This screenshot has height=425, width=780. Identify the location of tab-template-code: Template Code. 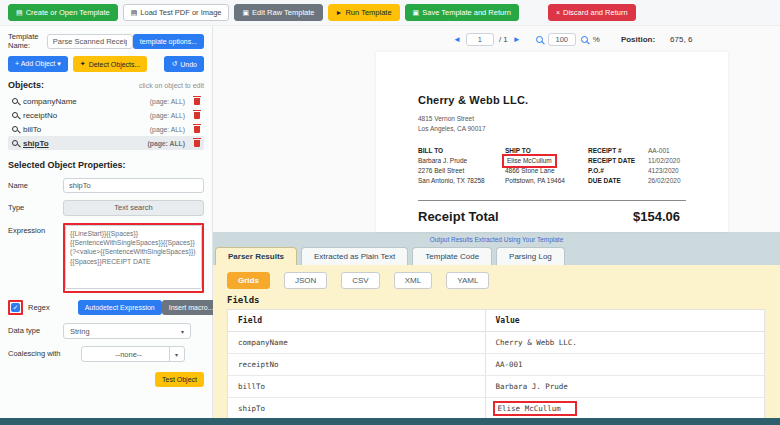
(452, 256).